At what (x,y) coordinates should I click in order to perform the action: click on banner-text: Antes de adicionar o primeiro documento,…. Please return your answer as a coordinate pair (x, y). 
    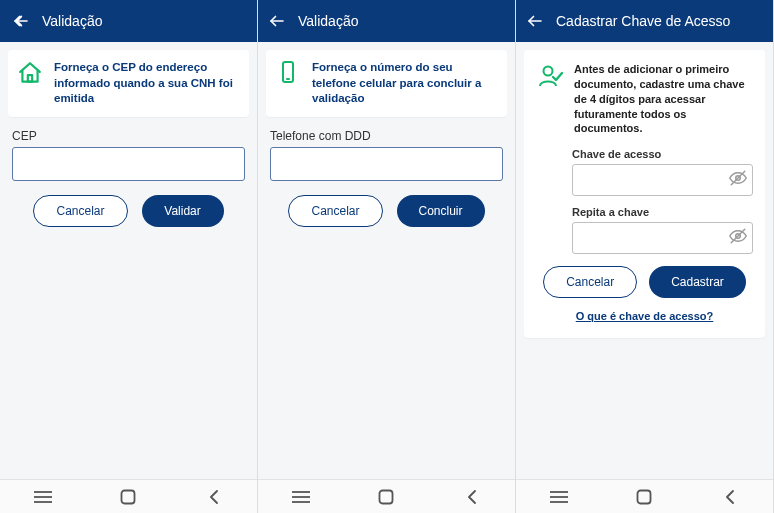
    Looking at the image, I should click on (664, 99).